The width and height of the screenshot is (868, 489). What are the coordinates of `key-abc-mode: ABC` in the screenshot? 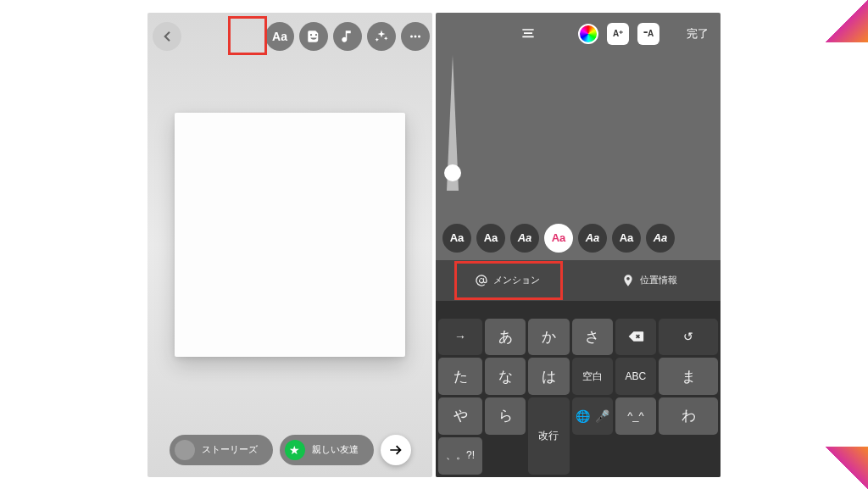 It's located at (636, 376).